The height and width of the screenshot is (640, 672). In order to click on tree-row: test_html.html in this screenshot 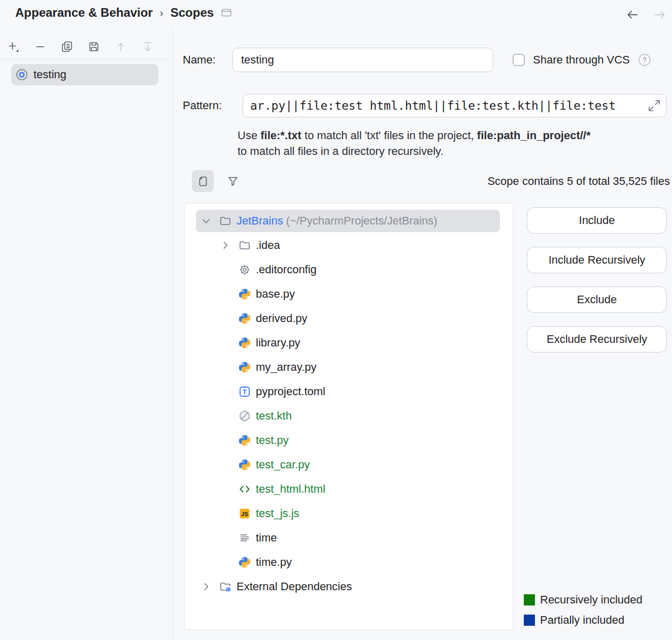, I will do `click(349, 489)`.